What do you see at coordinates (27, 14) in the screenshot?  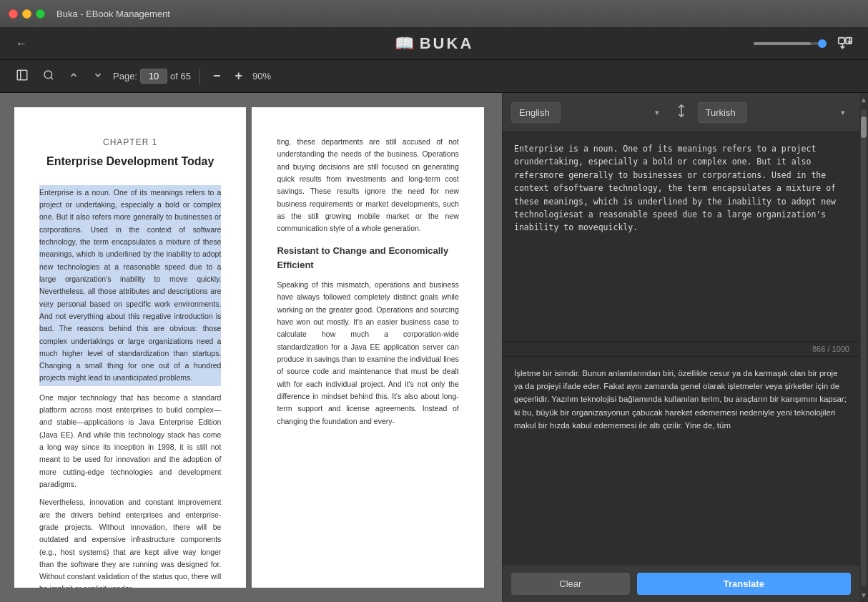 I see `minimize-button` at bounding box center [27, 14].